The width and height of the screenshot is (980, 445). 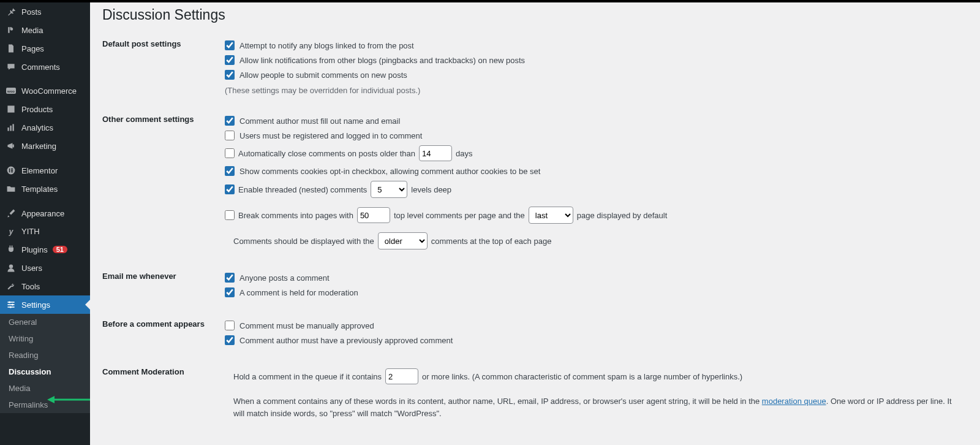 I want to click on select-comment-order: older, so click(x=403, y=241).